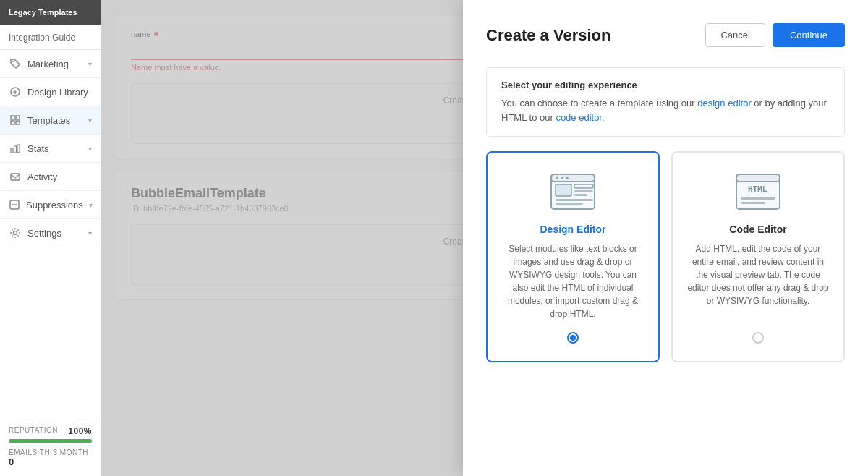 The image size is (868, 476). What do you see at coordinates (15, 120) in the screenshot?
I see `grid-icon` at bounding box center [15, 120].